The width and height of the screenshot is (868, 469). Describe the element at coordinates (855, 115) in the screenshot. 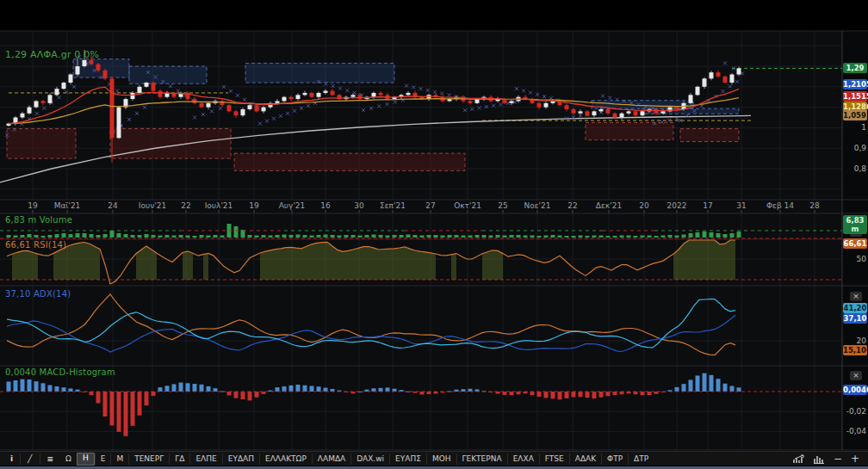

I see `price-badge: 1,0592` at that location.